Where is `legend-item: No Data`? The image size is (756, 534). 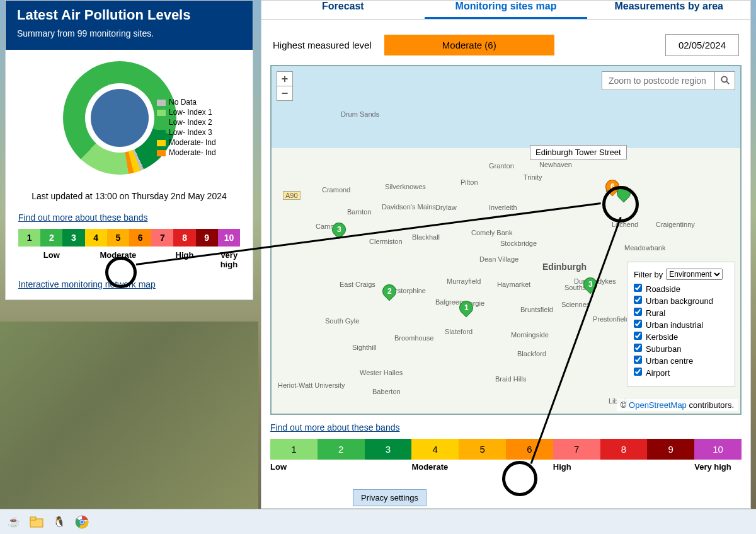
legend-item: No Data is located at coordinates (186, 102).